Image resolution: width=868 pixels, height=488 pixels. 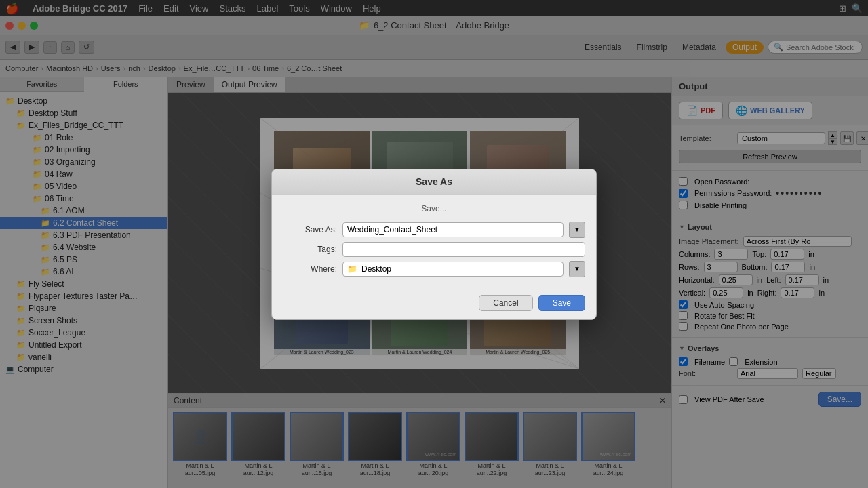 What do you see at coordinates (434, 182) in the screenshot?
I see `dialog-title: Save As` at bounding box center [434, 182].